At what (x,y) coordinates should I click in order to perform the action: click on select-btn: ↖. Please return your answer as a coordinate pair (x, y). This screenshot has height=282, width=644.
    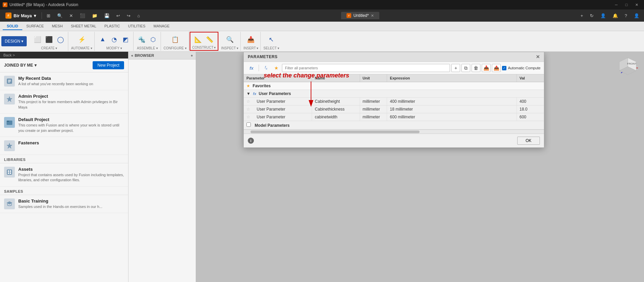
    Looking at the image, I should click on (271, 40).